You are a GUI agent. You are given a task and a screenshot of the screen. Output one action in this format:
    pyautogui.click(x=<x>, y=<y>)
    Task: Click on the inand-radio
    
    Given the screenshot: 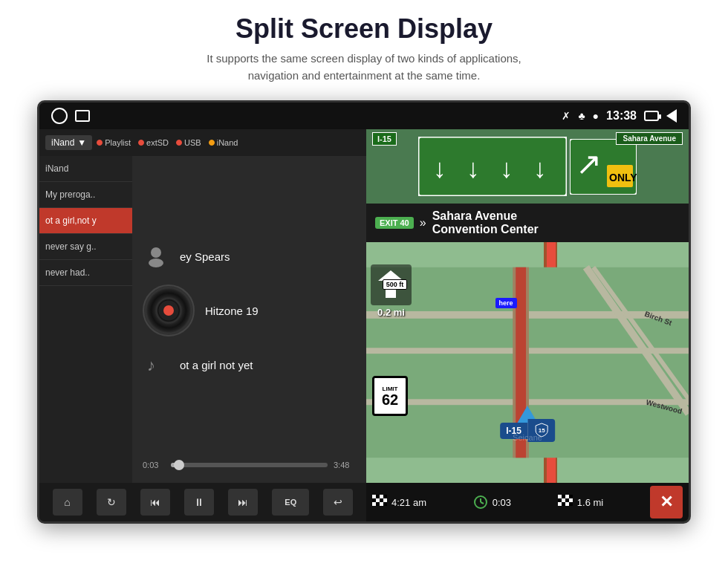 What is the action you would take?
    pyautogui.click(x=212, y=143)
    